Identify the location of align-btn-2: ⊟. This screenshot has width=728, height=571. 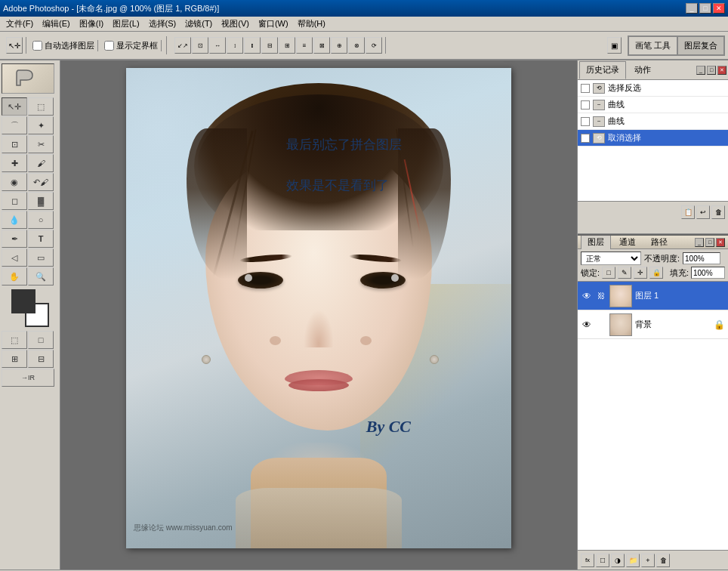
(270, 45).